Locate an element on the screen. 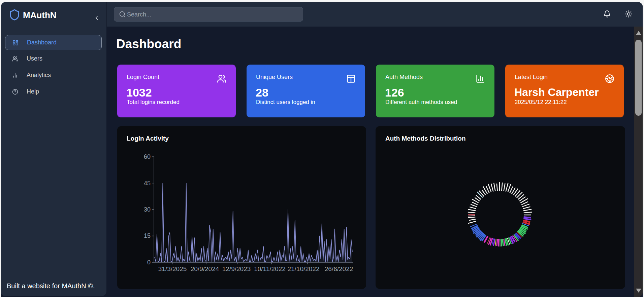 This screenshot has height=297, width=644. svg-text: 12/9/2023 is located at coordinates (236, 269).